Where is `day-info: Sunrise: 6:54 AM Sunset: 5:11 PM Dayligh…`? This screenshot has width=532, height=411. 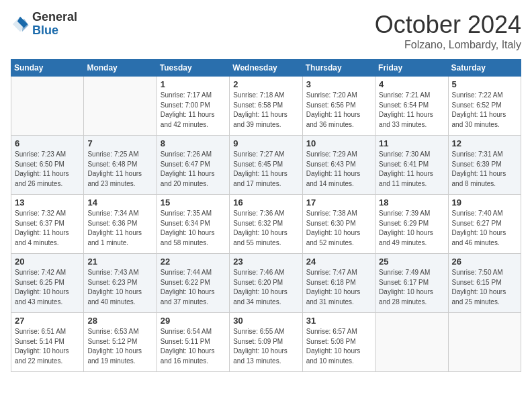
day-info: Sunrise: 6:54 AM Sunset: 5:11 PM Dayligh… is located at coordinates (193, 347).